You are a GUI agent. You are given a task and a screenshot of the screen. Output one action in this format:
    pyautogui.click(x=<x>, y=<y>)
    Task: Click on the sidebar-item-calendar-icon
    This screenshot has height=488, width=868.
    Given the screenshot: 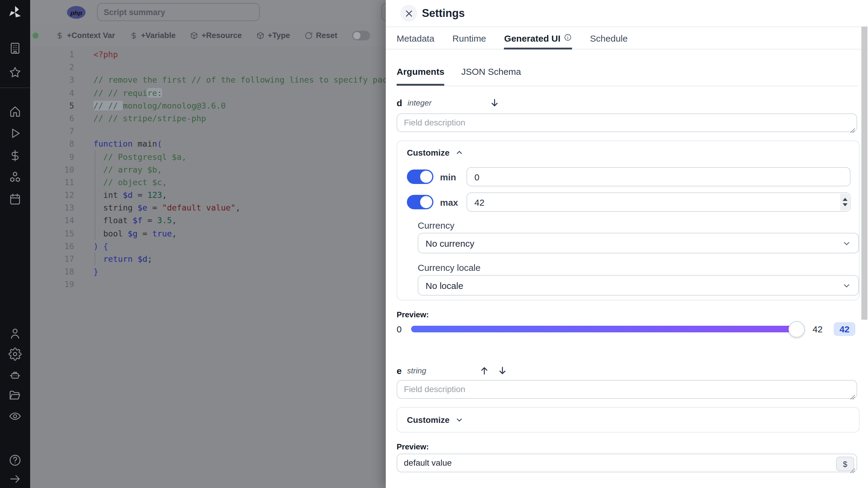 What is the action you would take?
    pyautogui.click(x=15, y=199)
    